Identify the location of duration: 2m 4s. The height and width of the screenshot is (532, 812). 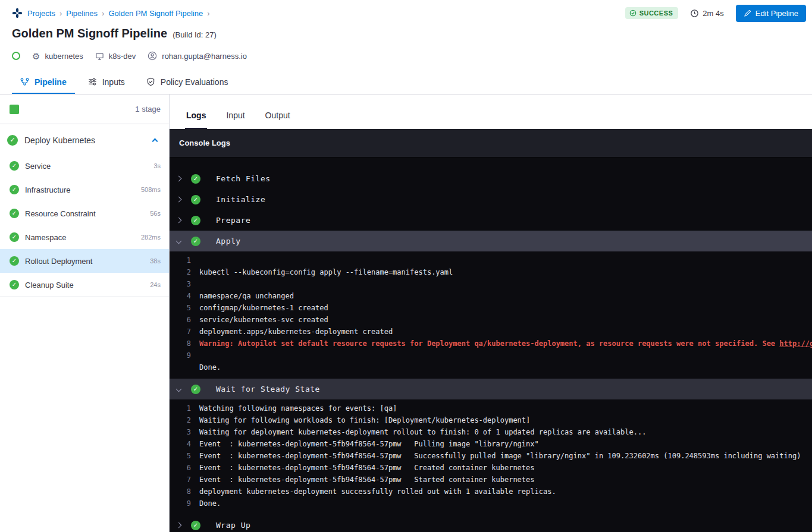
(707, 13).